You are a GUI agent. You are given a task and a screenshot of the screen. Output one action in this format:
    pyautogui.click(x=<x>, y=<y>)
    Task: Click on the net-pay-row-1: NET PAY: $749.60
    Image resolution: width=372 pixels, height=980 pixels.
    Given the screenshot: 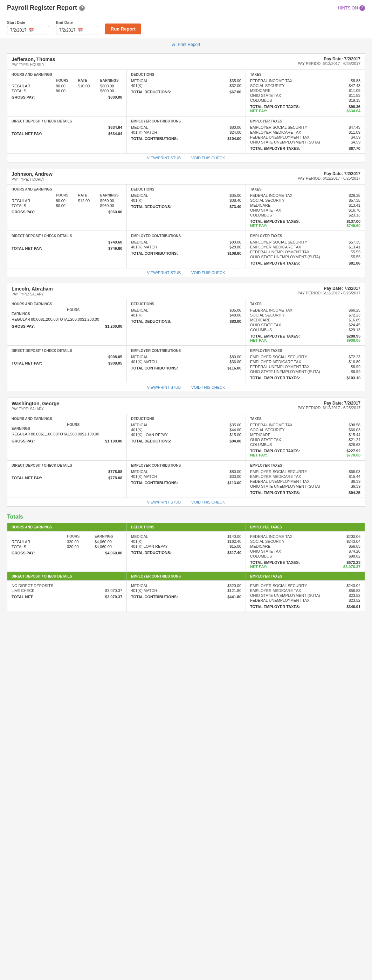 What is the action you would take?
    pyautogui.click(x=306, y=226)
    